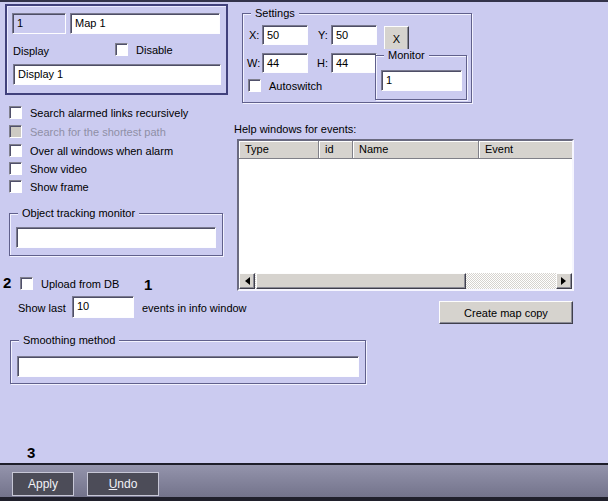 Image resolution: width=608 pixels, height=501 pixels. I want to click on upload-from-db-label: Upload from DB, so click(80, 284).